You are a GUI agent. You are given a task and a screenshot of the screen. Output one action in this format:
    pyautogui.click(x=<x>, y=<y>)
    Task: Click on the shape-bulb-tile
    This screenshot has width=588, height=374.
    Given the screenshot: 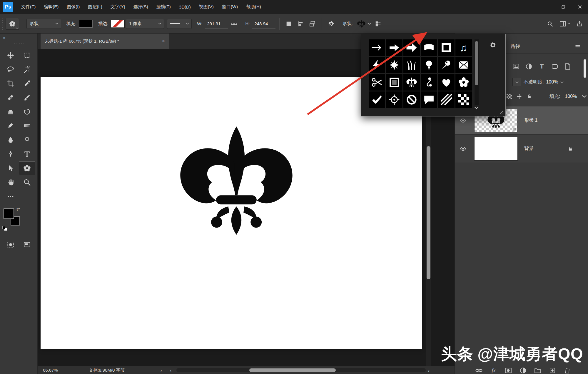 What is the action you would take?
    pyautogui.click(x=429, y=65)
    